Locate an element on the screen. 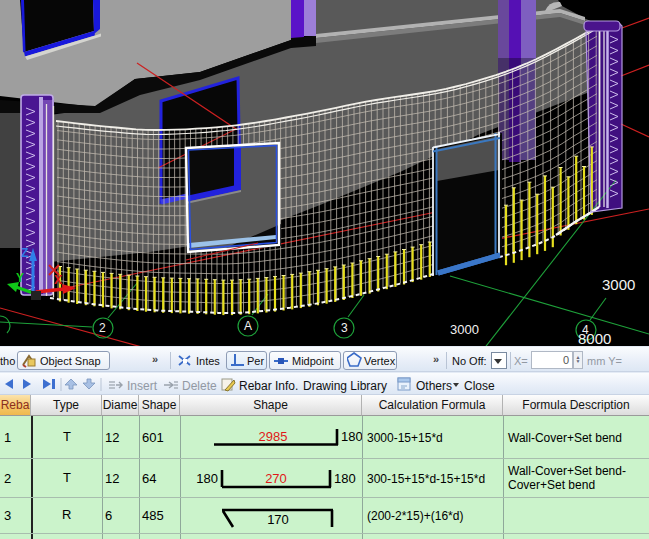 This screenshot has width=649, height=539. svg-text: X is located at coordinates (58, 280).